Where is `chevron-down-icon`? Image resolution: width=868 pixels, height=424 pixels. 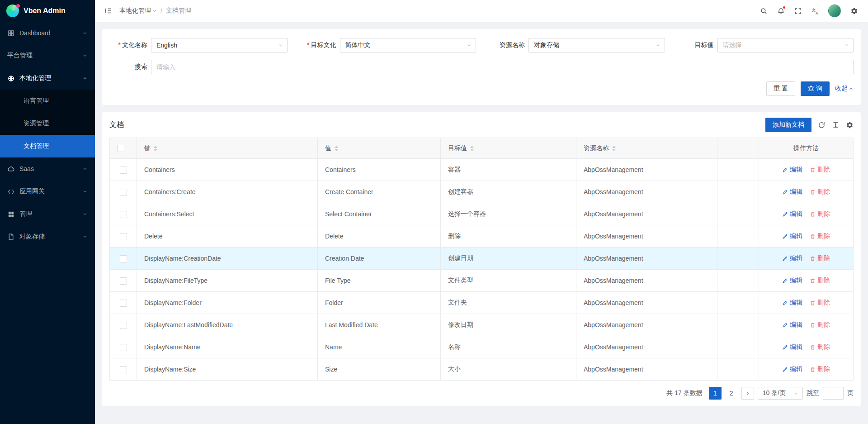
chevron-down-icon is located at coordinates (846, 45).